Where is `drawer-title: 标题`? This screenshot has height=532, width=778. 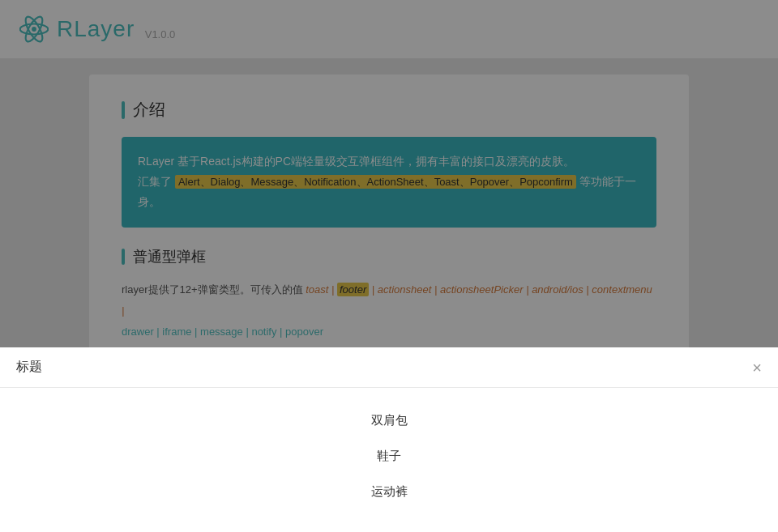
drawer-title: 标题 is located at coordinates (29, 368).